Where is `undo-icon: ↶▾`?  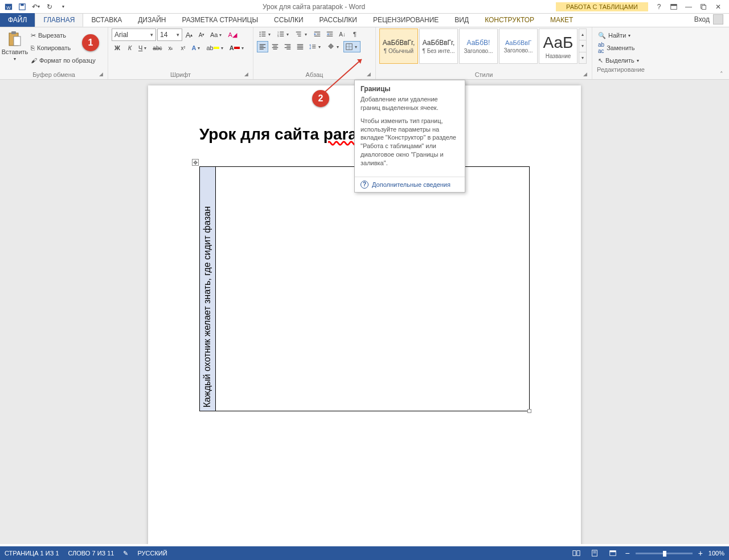 undo-icon: ↶▾ is located at coordinates (36, 7).